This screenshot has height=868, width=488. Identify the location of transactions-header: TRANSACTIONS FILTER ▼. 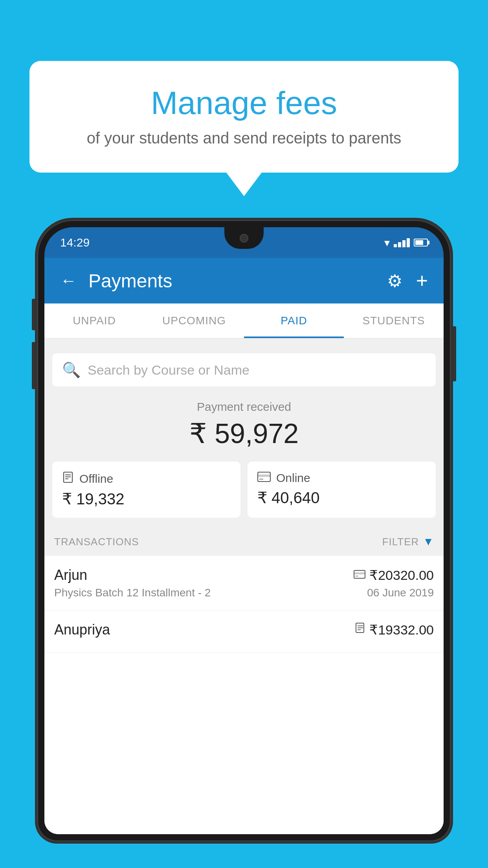
(244, 541).